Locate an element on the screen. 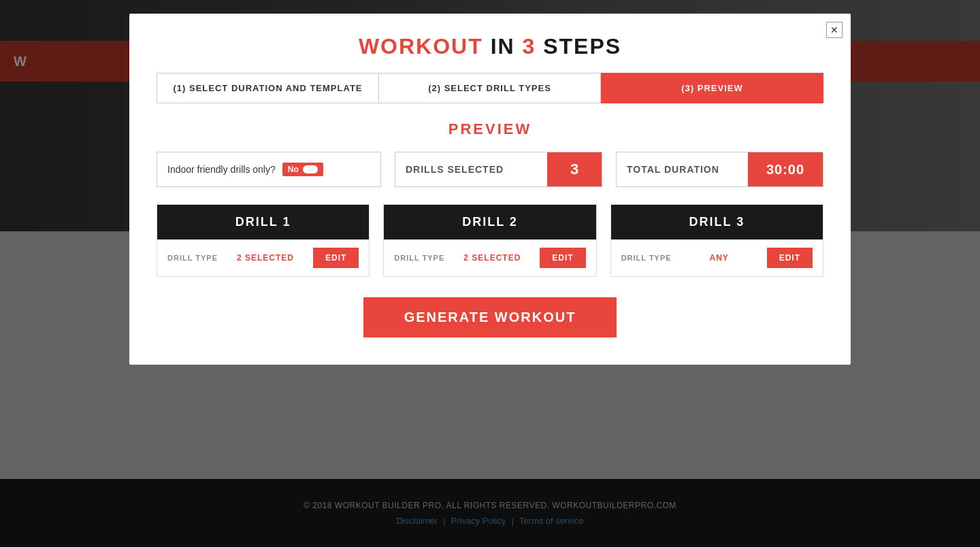  drill-3-type-value: ANY is located at coordinates (719, 258).